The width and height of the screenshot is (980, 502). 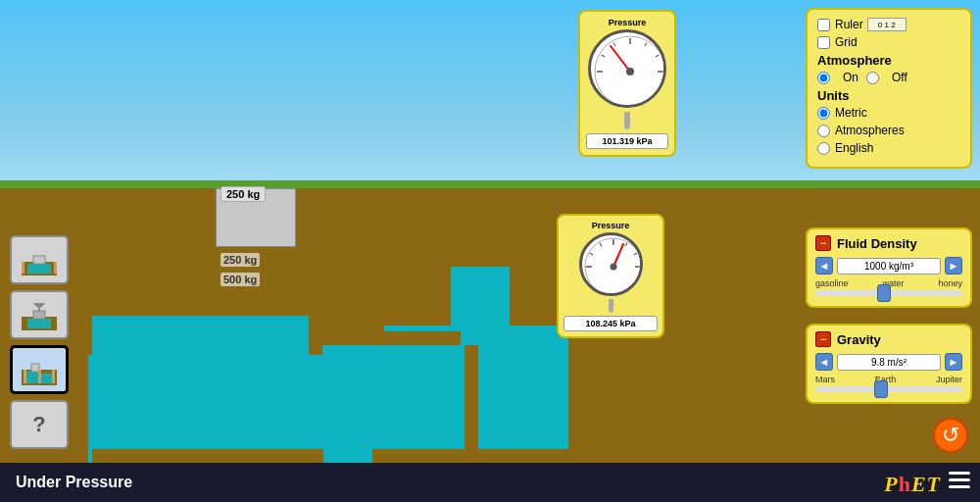 What do you see at coordinates (889, 267) in the screenshot?
I see `fluid-density-value: 1000 kg/m³` at bounding box center [889, 267].